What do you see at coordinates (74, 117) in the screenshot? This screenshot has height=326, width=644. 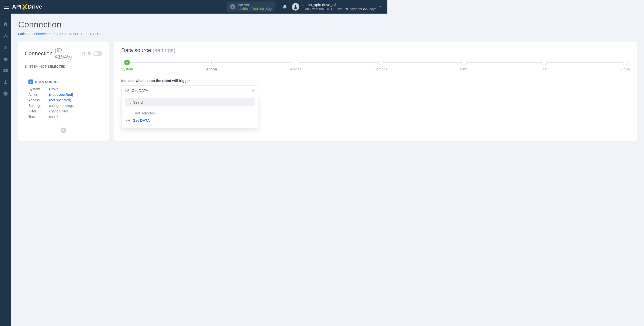 I see `v-test: check` at bounding box center [74, 117].